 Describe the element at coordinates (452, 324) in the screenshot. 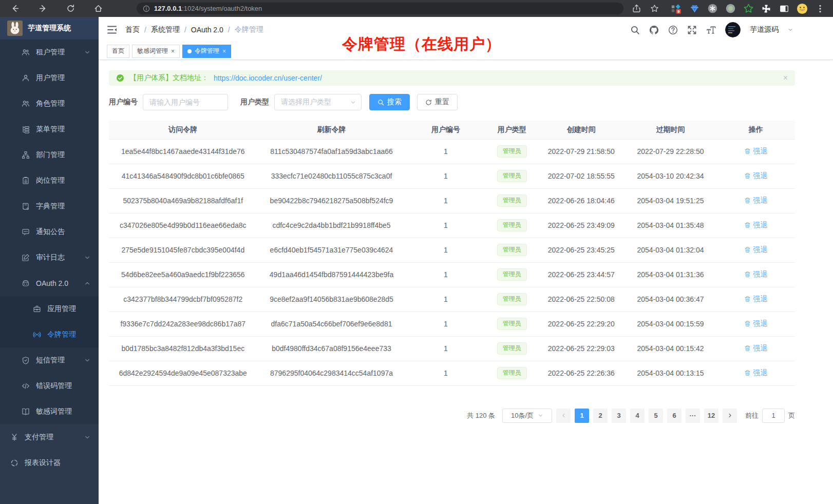

I see `table-row: f9336e7c7dd242a283ee98dc86b17a87 dfa6c71…` at that location.